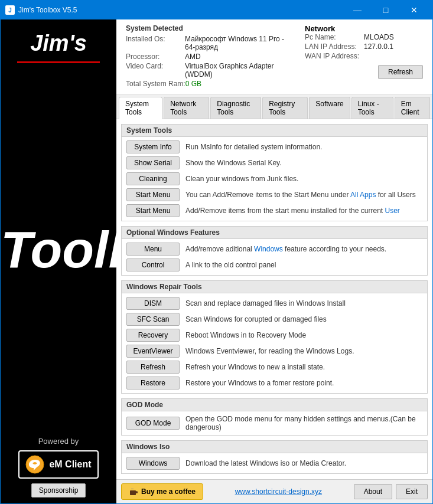  What do you see at coordinates (153, 319) in the screenshot?
I see `sfc-scan-button: SFC Scan` at bounding box center [153, 319].